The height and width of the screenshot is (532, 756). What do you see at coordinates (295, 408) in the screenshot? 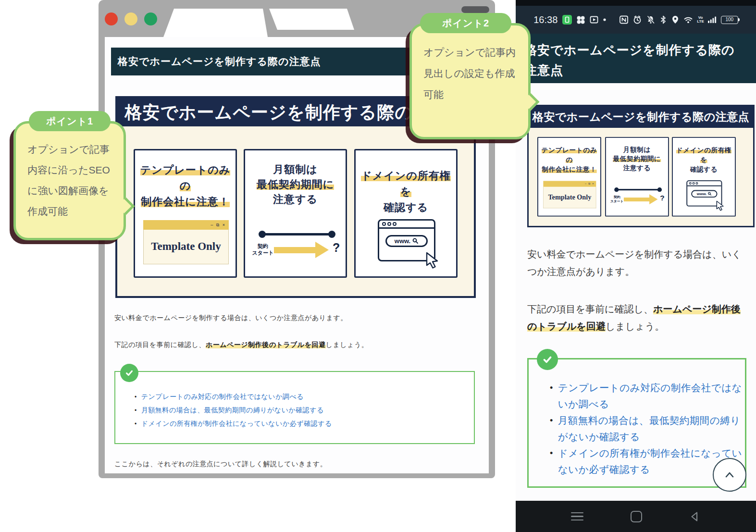
I see `checklist-box: •テンプレートのみ対応の制作会社ではないか調べる •月額無料の場合は、最低契約期…` at bounding box center [295, 408].